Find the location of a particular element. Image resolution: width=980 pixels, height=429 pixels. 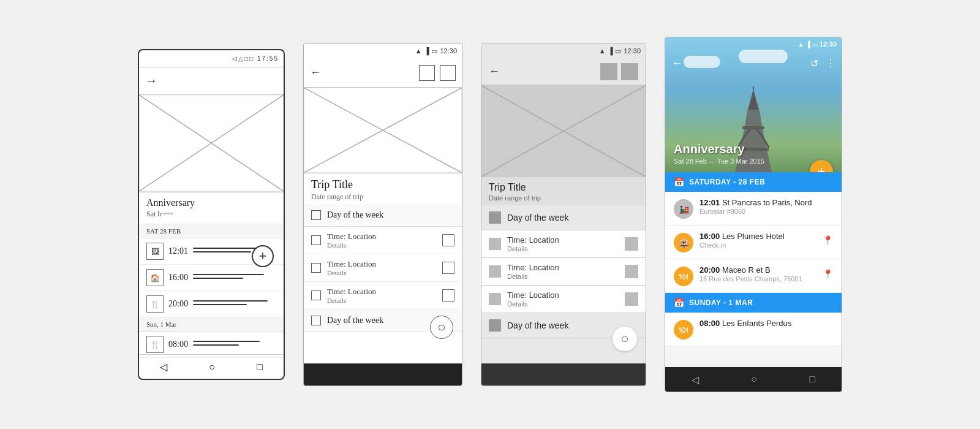

lofi-item-row-2: Time: Location Details is located at coordinates (564, 272).